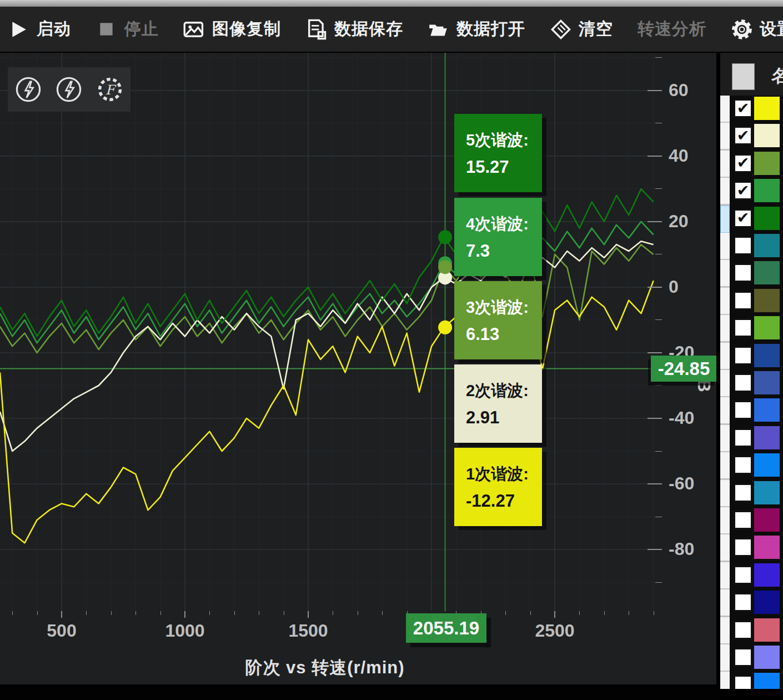 Image resolution: width=783 pixels, height=700 pixels. What do you see at coordinates (185, 631) in the screenshot?
I see `x-tick-label: 1000` at bounding box center [185, 631].